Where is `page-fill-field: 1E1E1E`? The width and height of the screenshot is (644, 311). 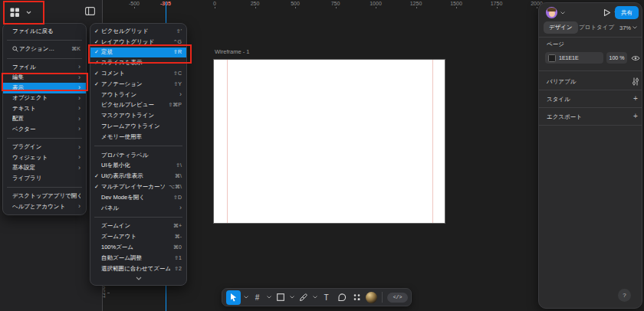 page-fill-field: 1E1E1E is located at coordinates (574, 58).